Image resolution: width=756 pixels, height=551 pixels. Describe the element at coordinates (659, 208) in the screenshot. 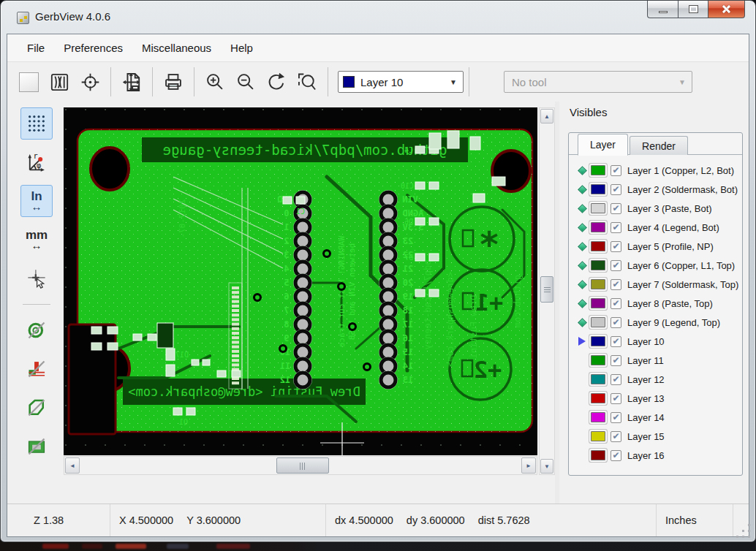

I see `layer-row: ✔Layer 3 (Paste, Bot)` at that location.